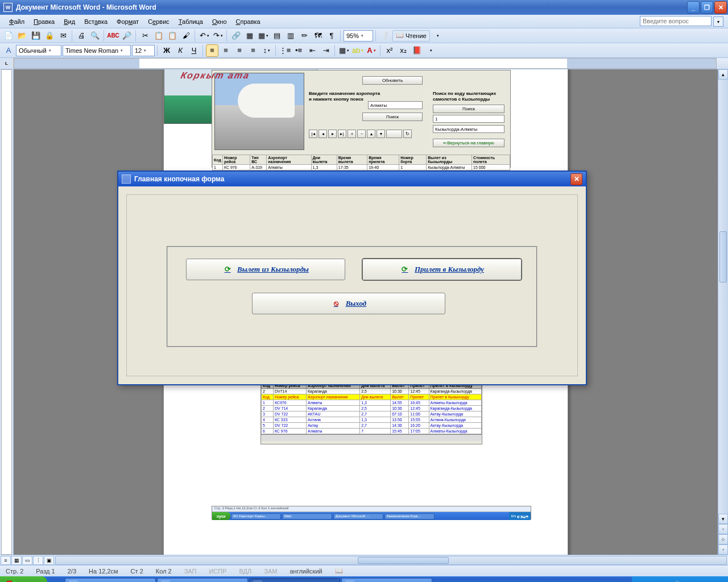 This screenshot has width=728, height=582. I want to click on highlight-button: ab▾, so click(358, 51).